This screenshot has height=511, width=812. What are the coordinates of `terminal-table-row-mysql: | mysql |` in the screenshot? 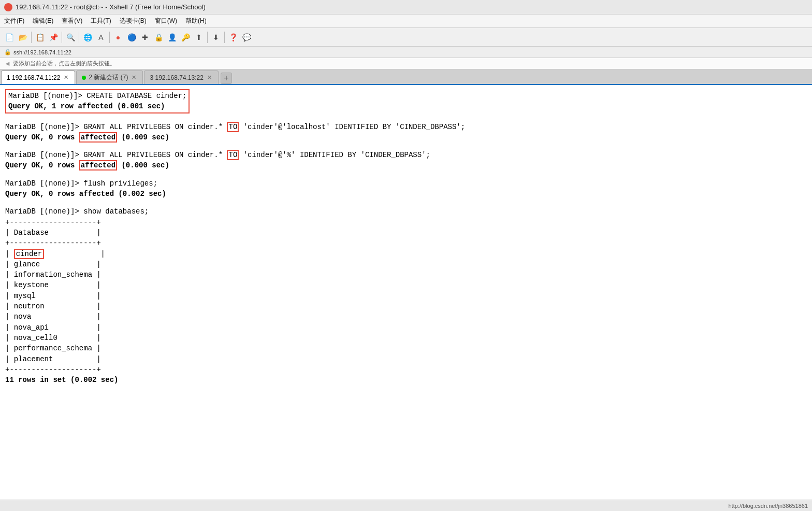 It's located at (406, 296).